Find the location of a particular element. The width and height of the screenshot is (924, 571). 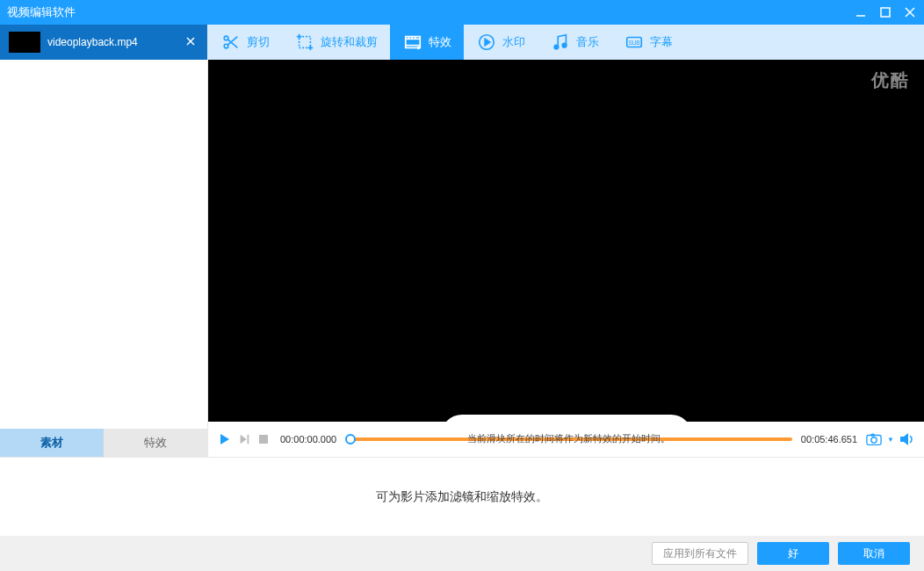

bottom-bar: 应用到所有文件 好 取消 is located at coordinates (462, 553).